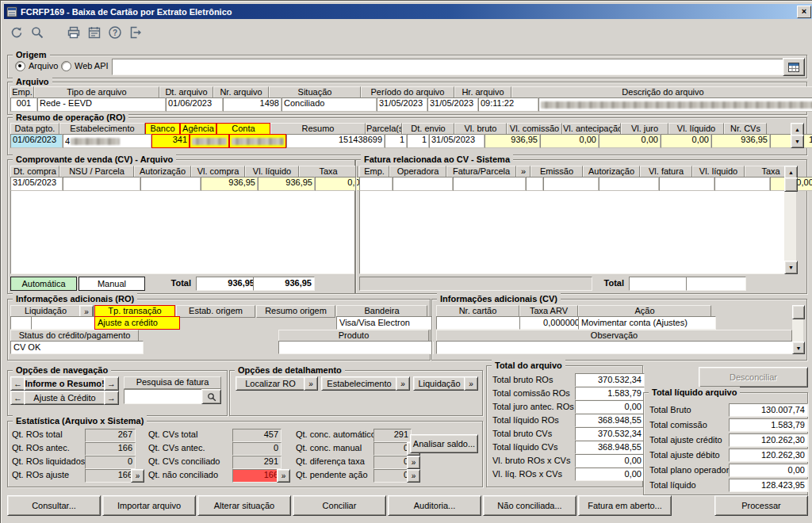  What do you see at coordinates (54, 506) in the screenshot?
I see `consultar-button: Consultar...` at bounding box center [54, 506].